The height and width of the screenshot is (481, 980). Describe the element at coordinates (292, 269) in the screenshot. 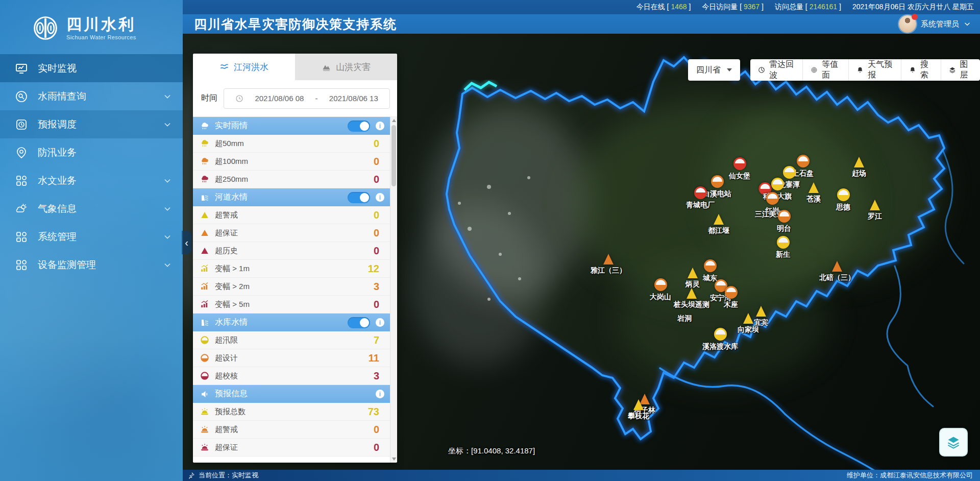

I see `stat-row: 变幅 > 1m12` at that location.